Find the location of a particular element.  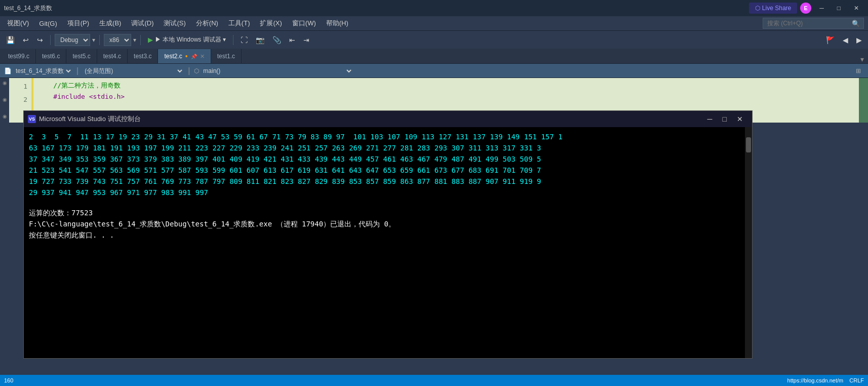

liveshare-button: ⬡ Live Share is located at coordinates (773, 8).